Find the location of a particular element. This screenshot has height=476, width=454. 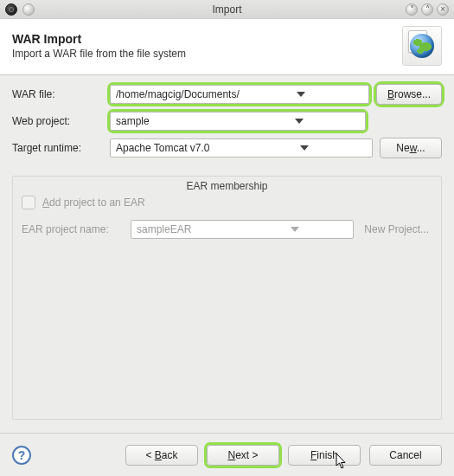

ear-membership-title: EAR membership is located at coordinates (227, 186).